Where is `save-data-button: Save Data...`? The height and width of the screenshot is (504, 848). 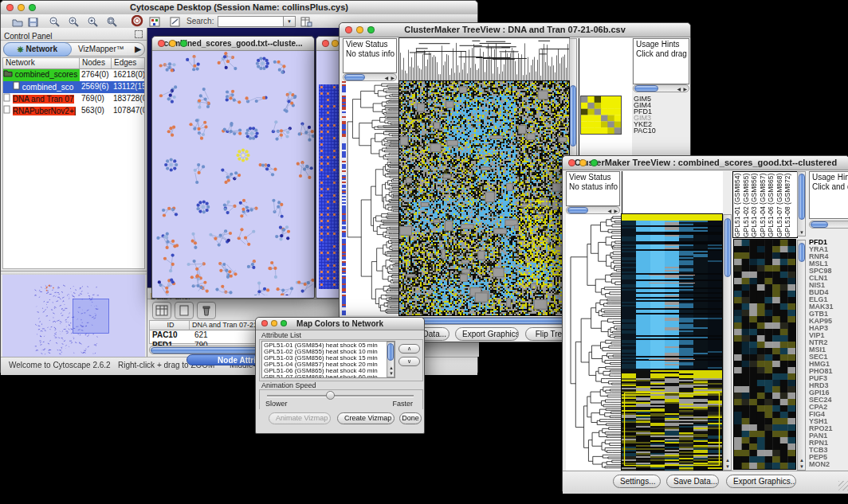 save-data-button: Save Data... is located at coordinates (693, 481).